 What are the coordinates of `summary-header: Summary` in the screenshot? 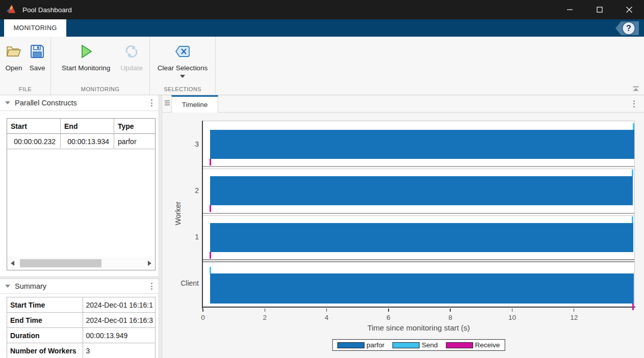 It's located at (80, 286).